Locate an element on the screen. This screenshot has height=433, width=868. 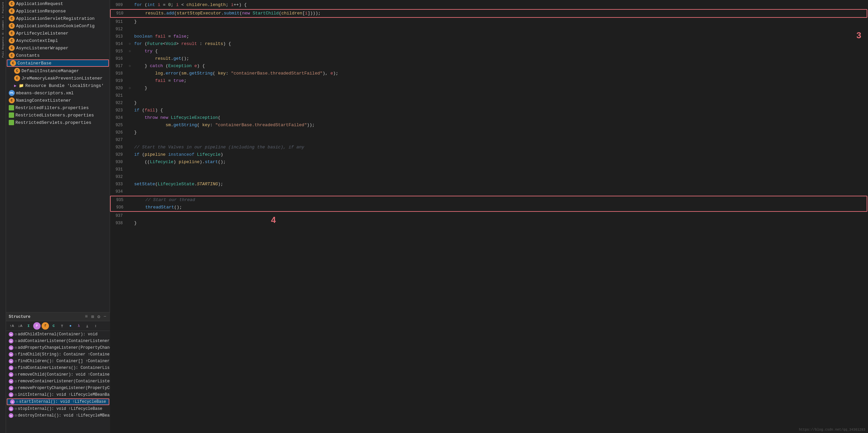
code-text: // Start the Valves in our pipeline (inc… is located at coordinates (500, 147).